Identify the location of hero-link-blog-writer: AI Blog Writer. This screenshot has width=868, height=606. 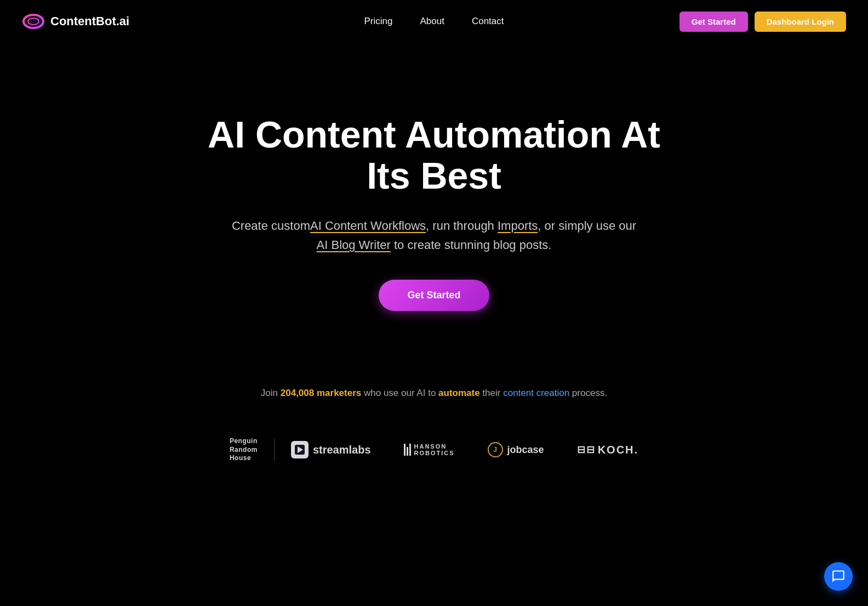
(354, 245).